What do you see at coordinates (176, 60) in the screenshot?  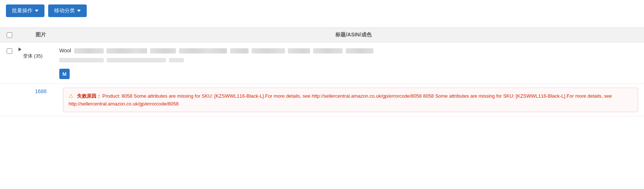 I see `subtitle-blur3` at bounding box center [176, 60].